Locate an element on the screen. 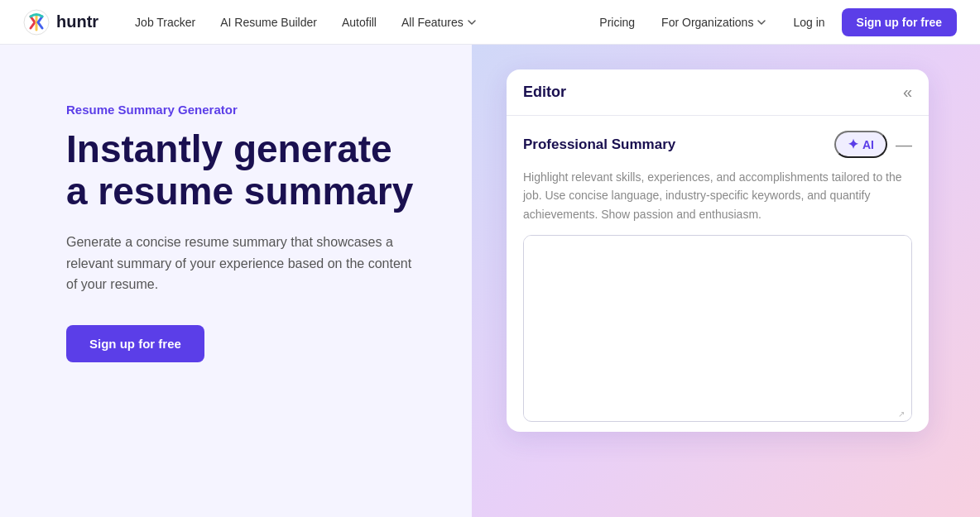 The height and width of the screenshot is (517, 980). nav-all-features: All Features is located at coordinates (439, 22).